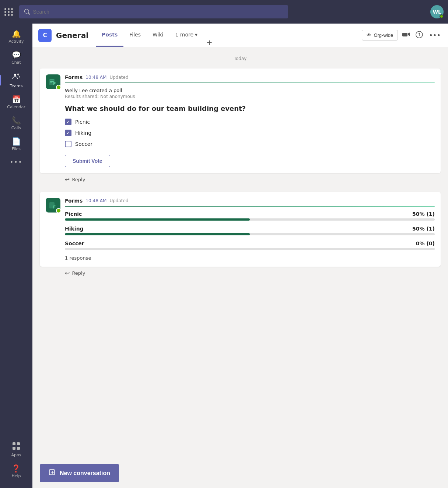  What do you see at coordinates (16, 41) in the screenshot?
I see `sidebar-label-activity: Activity` at bounding box center [16, 41].